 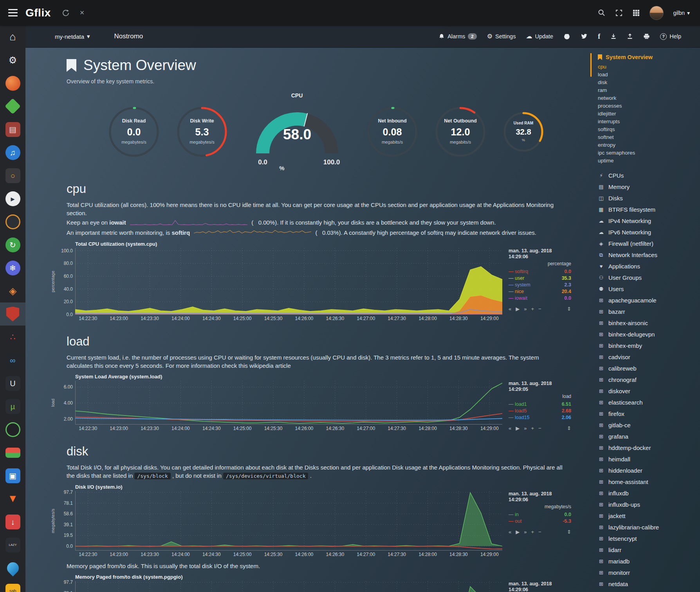 I want to click on menu-icon, so click(x=13, y=13).